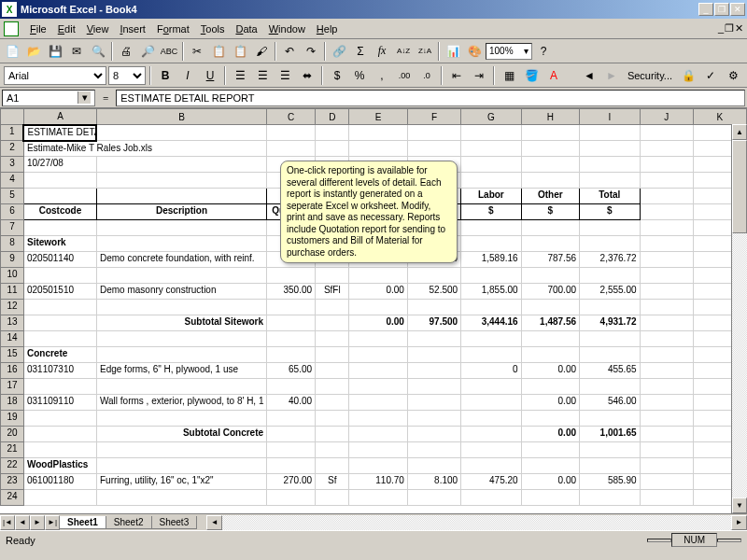 The width and height of the screenshot is (747, 560). What do you see at coordinates (218, 51) in the screenshot?
I see `copy-button: 📋` at bounding box center [218, 51].